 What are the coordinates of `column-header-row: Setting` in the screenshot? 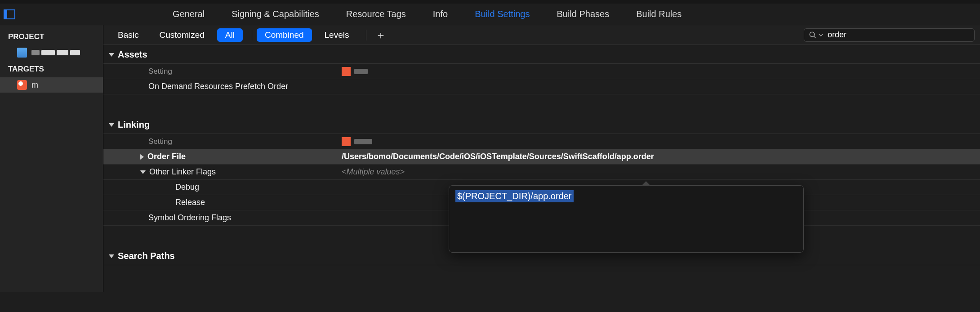 It's located at (542, 71).